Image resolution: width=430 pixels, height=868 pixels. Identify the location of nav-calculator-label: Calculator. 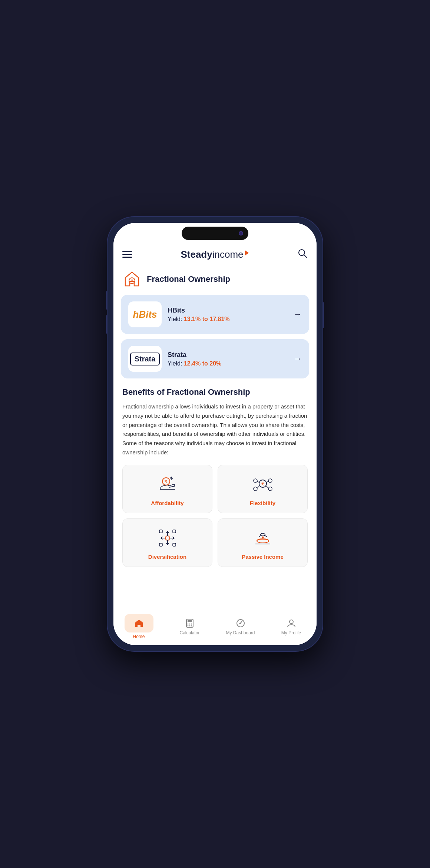
(189, 633).